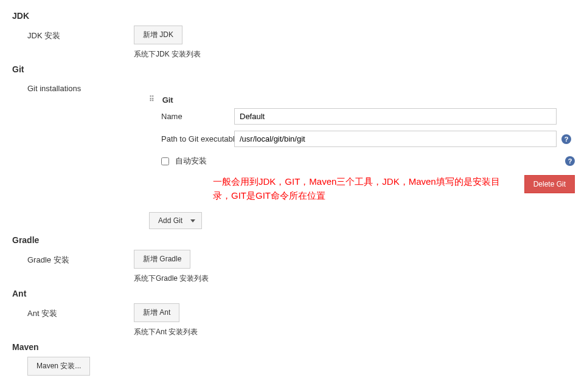 Image resolution: width=587 pixels, height=392 pixels. Describe the element at coordinates (192, 117) in the screenshot. I see `git-name-label: Name` at that location.